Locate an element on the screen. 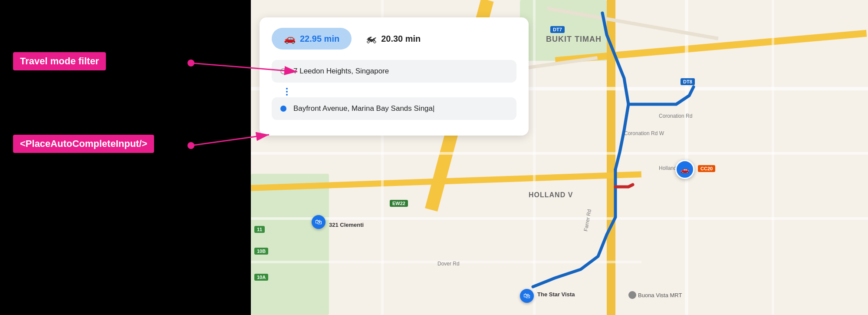 The height and width of the screenshot is (315, 868). holland-v-label: HOLLAND V is located at coordinates (551, 195).